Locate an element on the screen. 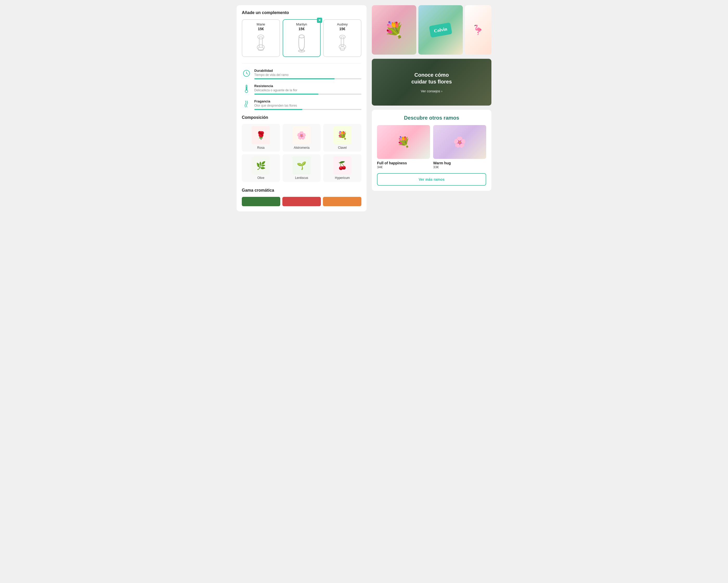  flower-name-clavel: Clavel is located at coordinates (342, 148).